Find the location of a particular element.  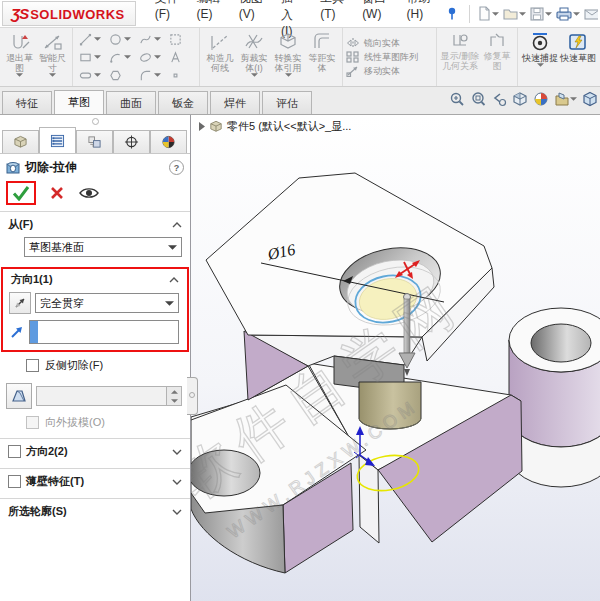

section-thin-feature: 薄壁特征(T) is located at coordinates (95, 480).